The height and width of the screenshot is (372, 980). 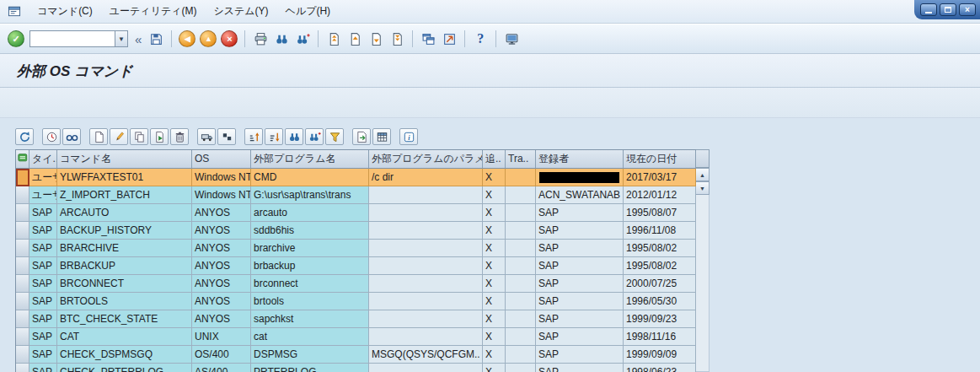 I want to click on menu-command: コマンド(C), so click(x=65, y=12).